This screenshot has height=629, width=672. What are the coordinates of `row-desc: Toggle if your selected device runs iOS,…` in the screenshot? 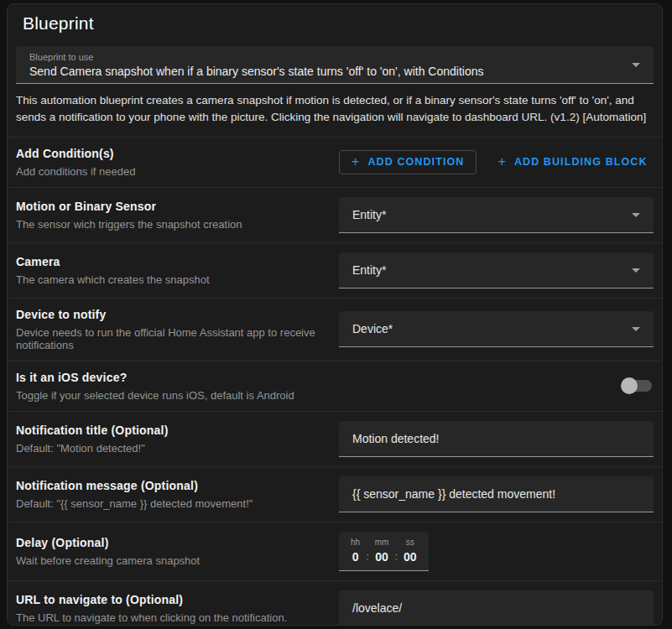 It's located at (173, 396).